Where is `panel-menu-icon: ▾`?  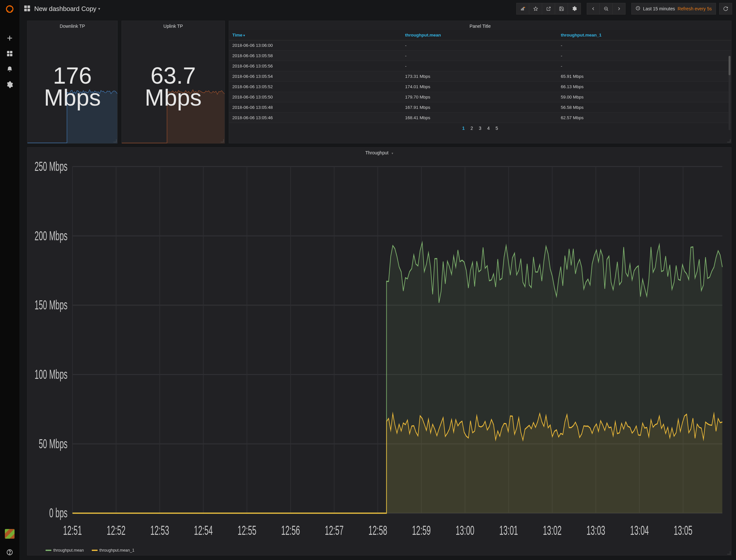 panel-menu-icon: ▾ is located at coordinates (392, 153).